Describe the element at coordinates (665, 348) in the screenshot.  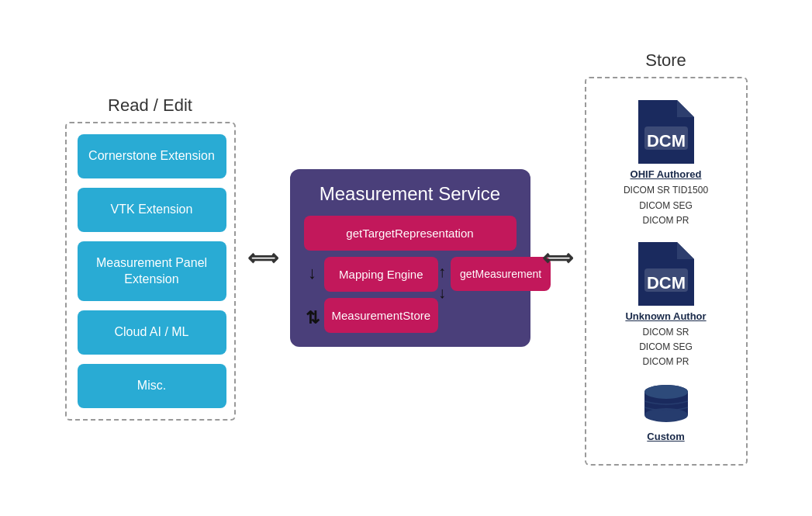
I see `unknown-formats: DICOM SR DICOM SEG DICOM PR` at that location.